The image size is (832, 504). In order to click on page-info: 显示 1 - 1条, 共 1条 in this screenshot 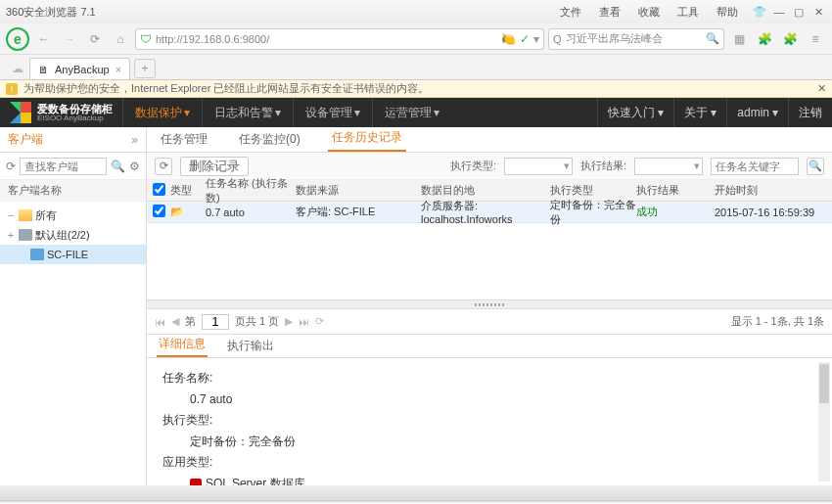, I will do `click(777, 321)`.